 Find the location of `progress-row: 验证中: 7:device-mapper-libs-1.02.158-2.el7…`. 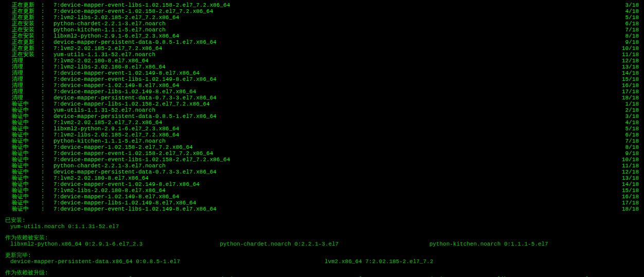

progress-row: 验证中: 7:device-mapper-libs-1.02.158-2.el7… is located at coordinates (322, 104).